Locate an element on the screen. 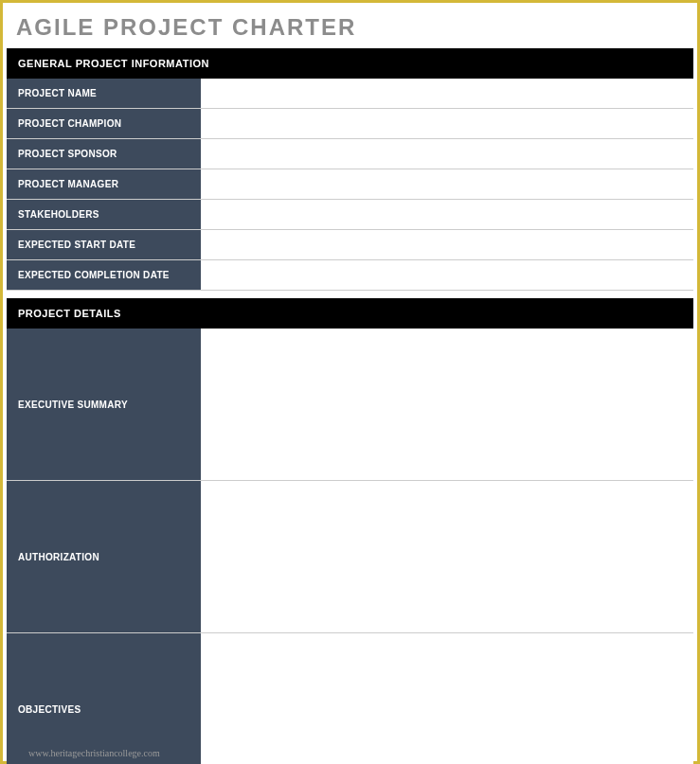 The image size is (700, 764). section-header-general: GENERAL PROJECT INFORMATION is located at coordinates (350, 63).